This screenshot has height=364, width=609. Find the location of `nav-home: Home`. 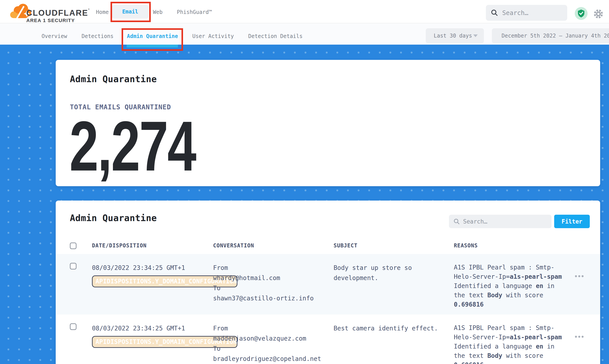

nav-home: Home is located at coordinates (102, 12).